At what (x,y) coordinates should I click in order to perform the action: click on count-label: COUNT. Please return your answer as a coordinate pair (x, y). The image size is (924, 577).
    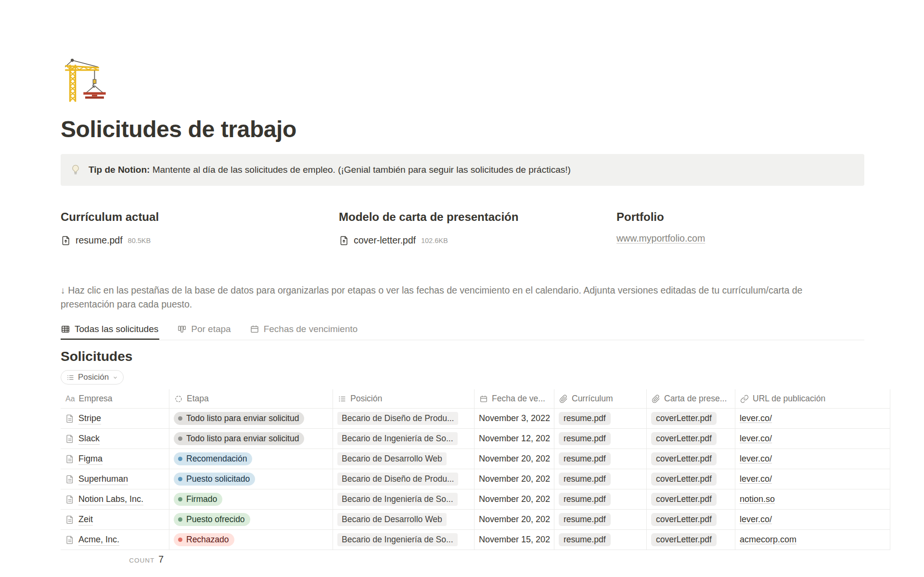
    Looking at the image, I should click on (141, 560).